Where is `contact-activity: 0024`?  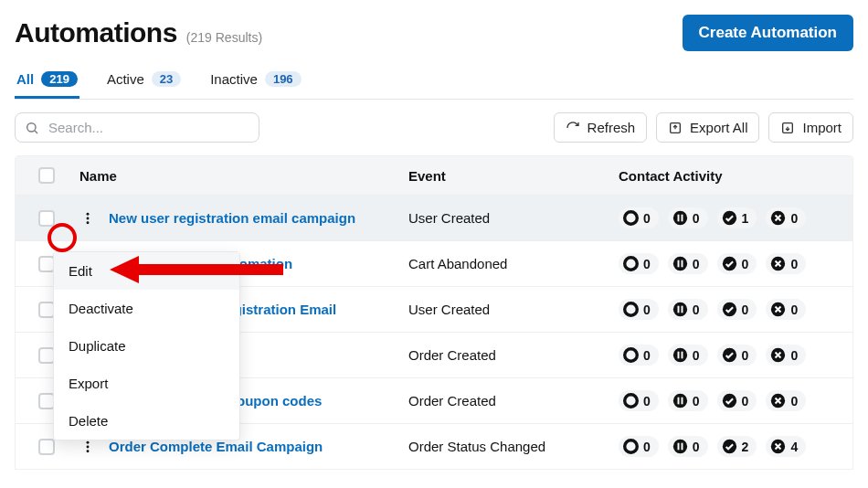
contact-activity: 0024 is located at coordinates (731, 446).